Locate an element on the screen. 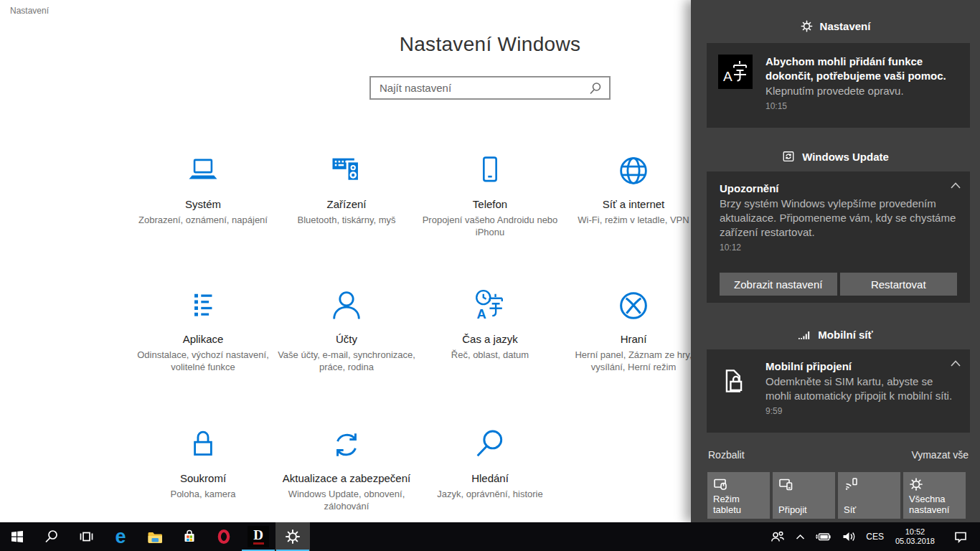 This screenshot has width=980, height=551. category-accounts: Účty Vaše účty, e-mail, synchronizace, p… is located at coordinates (347, 329).